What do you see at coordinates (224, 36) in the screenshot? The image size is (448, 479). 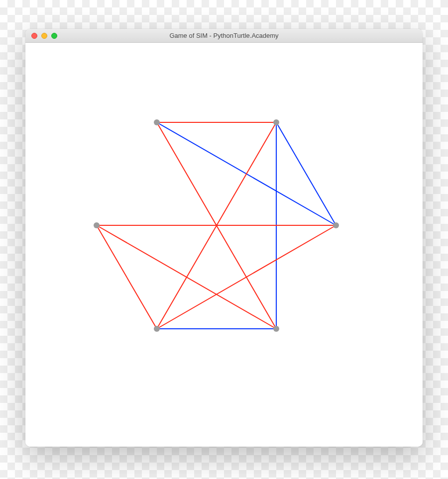 I see `window-title: Game of SIM - PythonTurtle.Academy` at bounding box center [224, 36].